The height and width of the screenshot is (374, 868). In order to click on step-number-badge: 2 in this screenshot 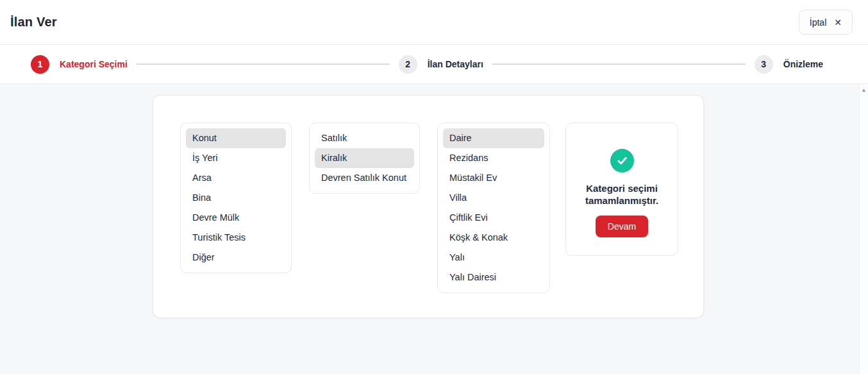, I will do `click(408, 64)`.